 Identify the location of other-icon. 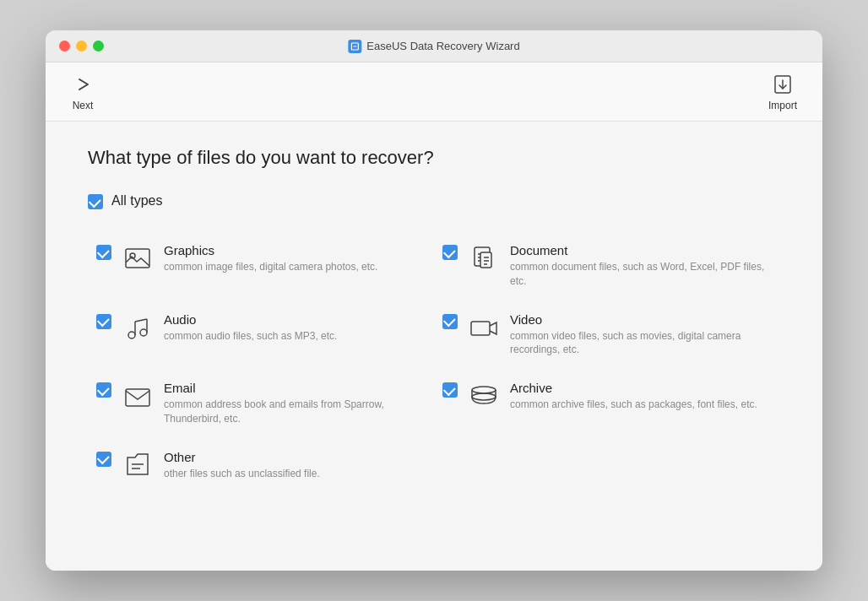
(138, 466).